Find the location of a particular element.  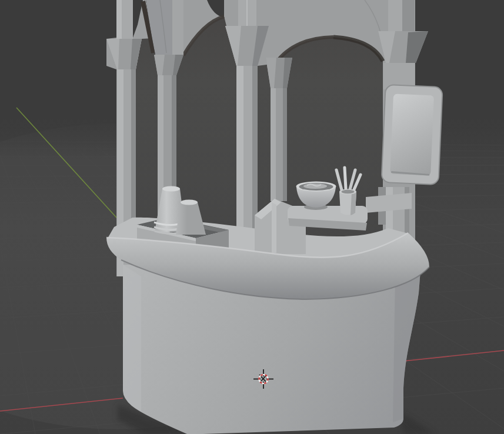

shaft-shade is located at coordinates (285, 145).